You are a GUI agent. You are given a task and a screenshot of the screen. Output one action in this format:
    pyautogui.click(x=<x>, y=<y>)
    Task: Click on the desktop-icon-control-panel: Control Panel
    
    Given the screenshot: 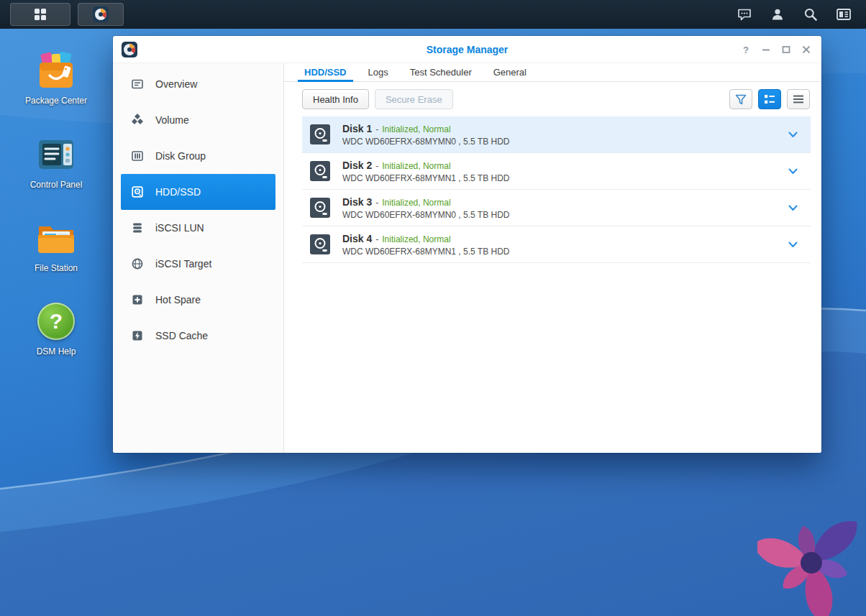 What is the action you would take?
    pyautogui.click(x=56, y=162)
    